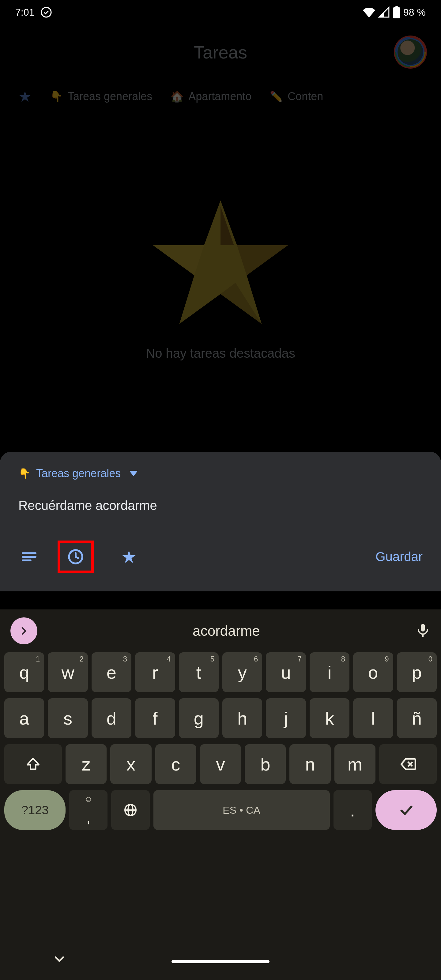  Describe the element at coordinates (408, 764) in the screenshot. I see `backspace-key` at that location.